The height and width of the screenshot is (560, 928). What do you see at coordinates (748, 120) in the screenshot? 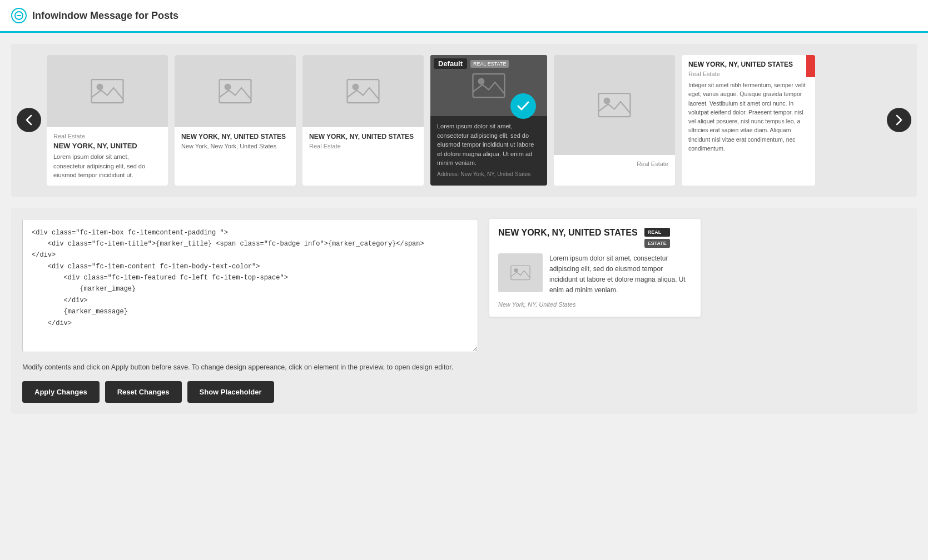
I see `carousel-card-6: NEW YORK, NY, UNITED STATES Real Estate …` at bounding box center [748, 120].